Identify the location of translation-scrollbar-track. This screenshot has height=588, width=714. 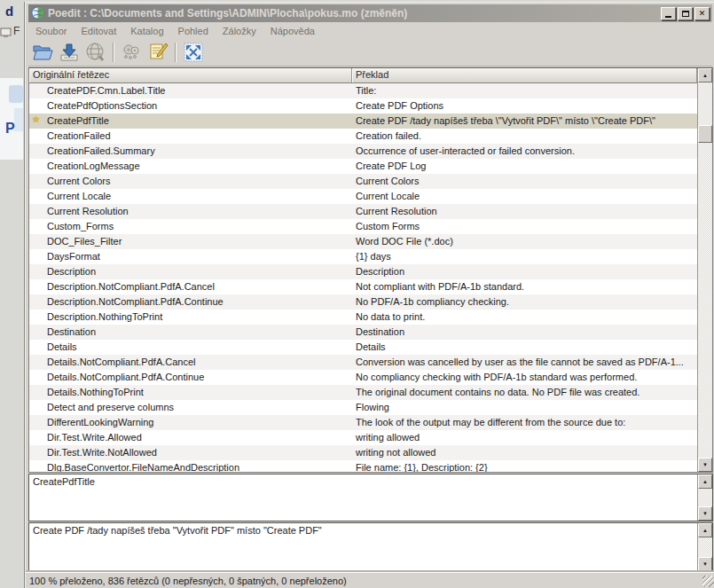
(705, 547).